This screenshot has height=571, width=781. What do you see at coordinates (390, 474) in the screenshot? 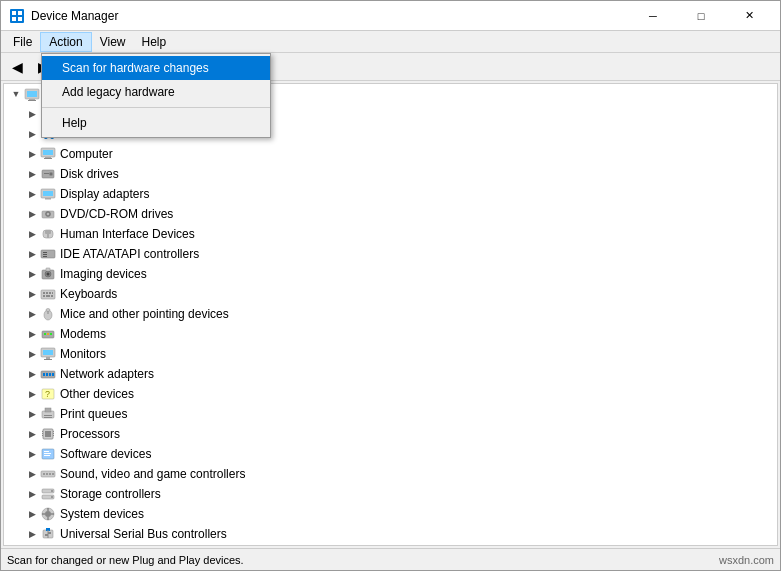
I see `tree-item-sound: ▶Sound, video and game controllers` at bounding box center [390, 474].